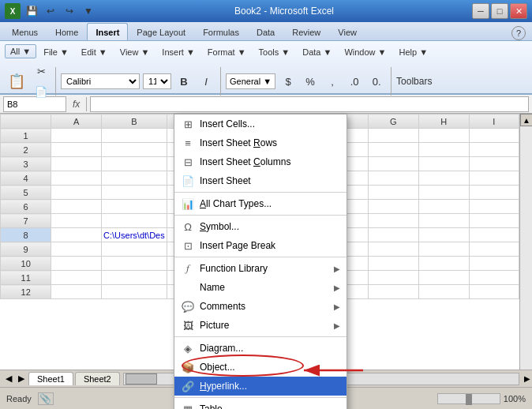 The image size is (532, 409). What do you see at coordinates (519, 33) in the screenshot?
I see `help-button: ?` at bounding box center [519, 33].